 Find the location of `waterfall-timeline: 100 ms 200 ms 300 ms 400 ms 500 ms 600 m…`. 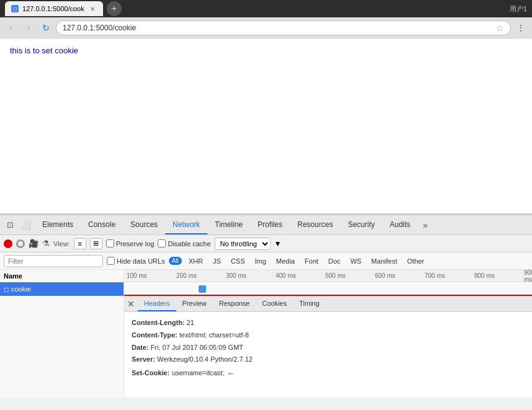

waterfall-timeline: 100 ms 200 ms 300 ms 400 ms 500 ms 600 m… is located at coordinates (328, 276).